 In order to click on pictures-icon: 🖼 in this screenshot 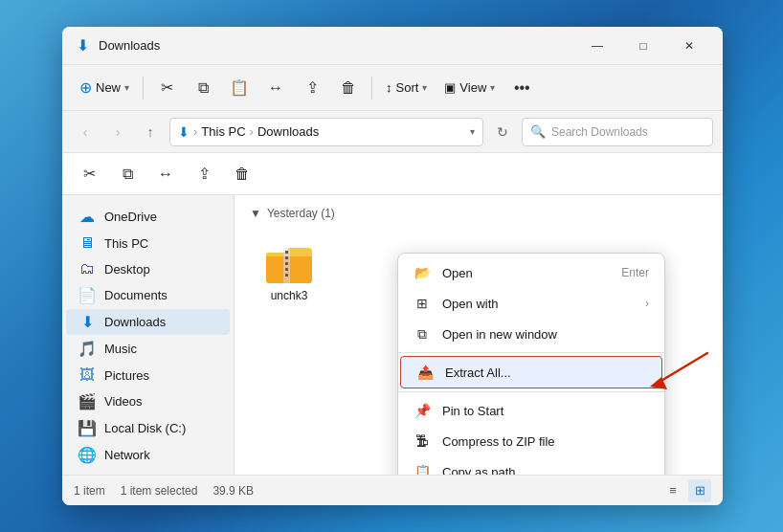, I will do `click(87, 375)`.